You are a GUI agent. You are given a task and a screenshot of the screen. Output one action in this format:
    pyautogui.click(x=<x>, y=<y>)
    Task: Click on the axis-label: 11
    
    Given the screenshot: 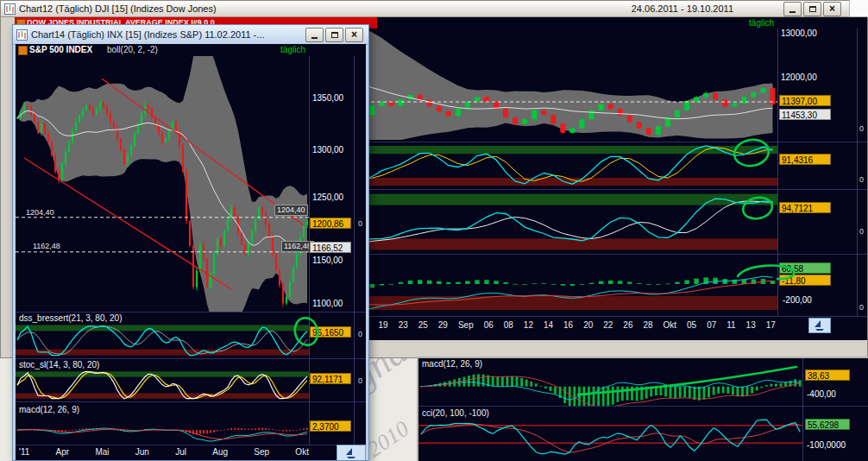 What is the action you would take?
    pyautogui.click(x=731, y=325)
    